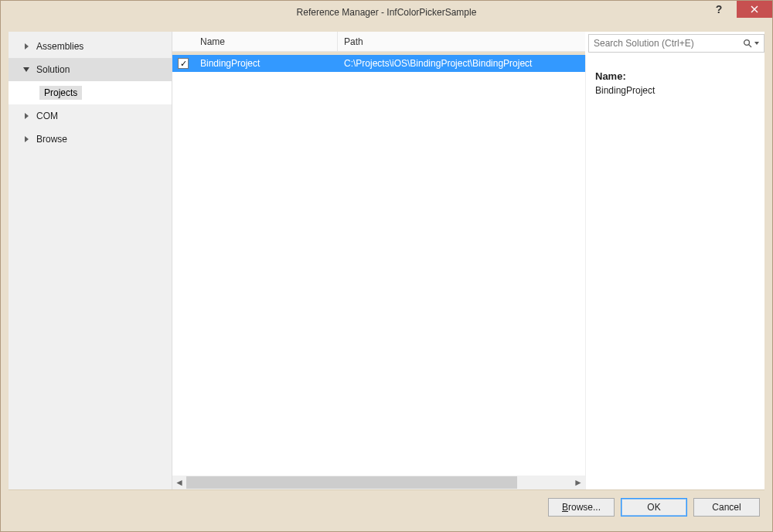 Image resolution: width=773 pixels, height=532 pixels. What do you see at coordinates (90, 70) in the screenshot?
I see `sidebar-item-solution: Solution` at bounding box center [90, 70].